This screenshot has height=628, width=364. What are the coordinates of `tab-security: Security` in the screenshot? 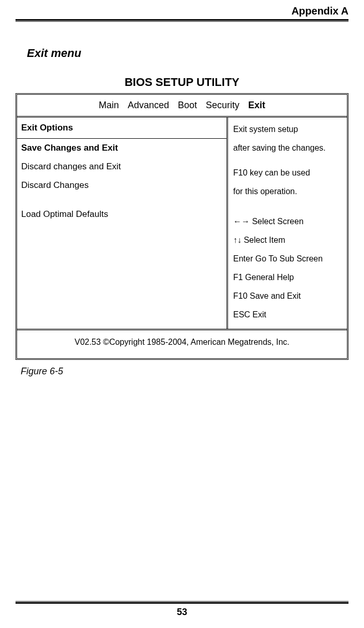 It's located at (222, 105).